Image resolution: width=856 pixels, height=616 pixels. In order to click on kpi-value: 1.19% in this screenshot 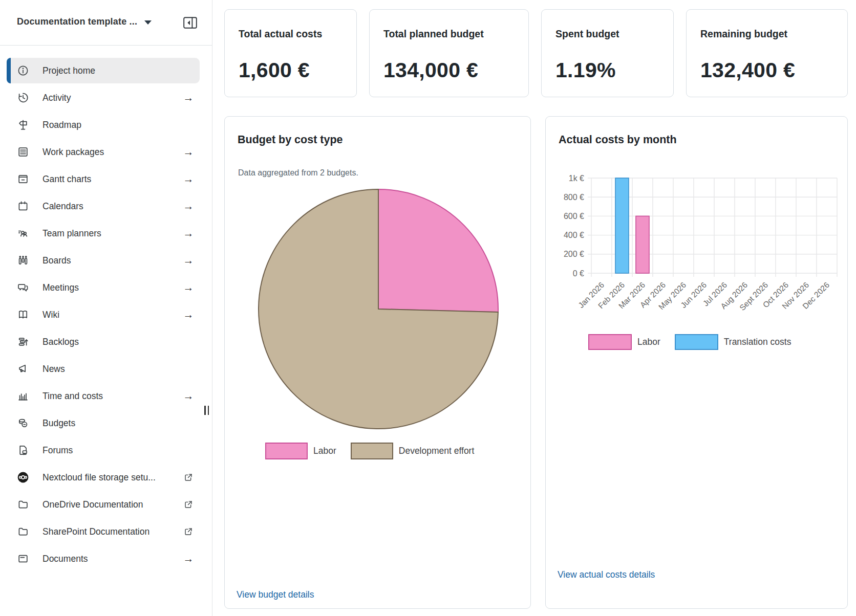, I will do `click(607, 71)`.